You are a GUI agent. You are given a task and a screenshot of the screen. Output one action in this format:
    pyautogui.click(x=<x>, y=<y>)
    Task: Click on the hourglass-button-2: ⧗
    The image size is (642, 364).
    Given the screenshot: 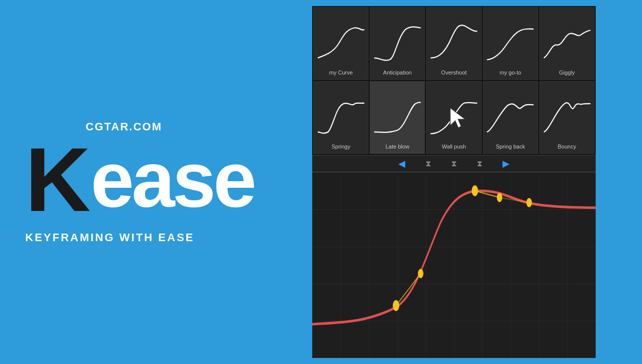 What is the action you would take?
    pyautogui.click(x=454, y=164)
    